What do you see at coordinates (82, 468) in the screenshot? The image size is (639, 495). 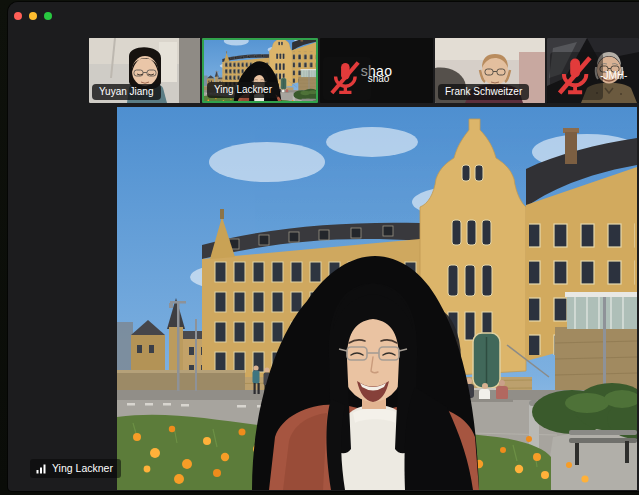 I see `speaker-name-text: Ying Lackner` at bounding box center [82, 468].